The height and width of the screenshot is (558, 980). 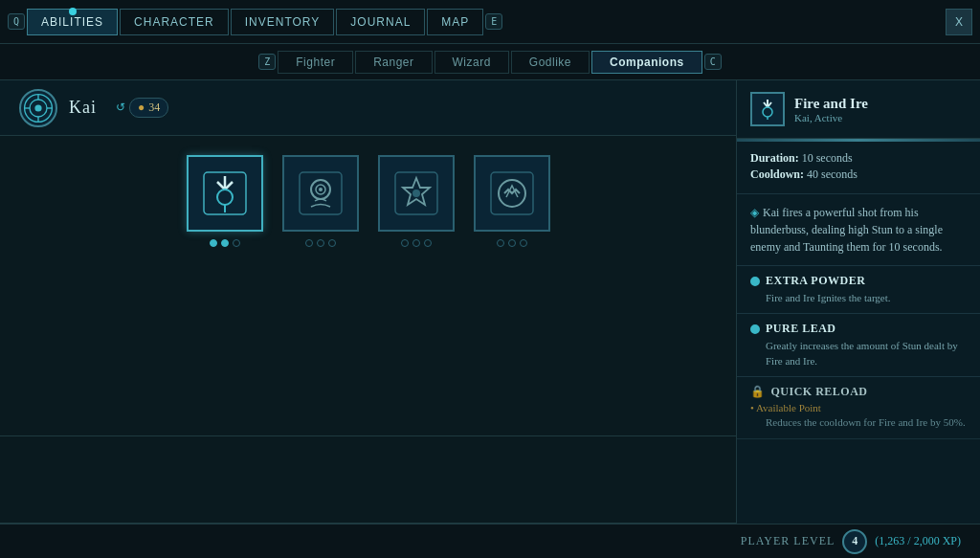 What do you see at coordinates (316, 62) in the screenshot?
I see `sub-tab-fighter: Fighter` at bounding box center [316, 62].